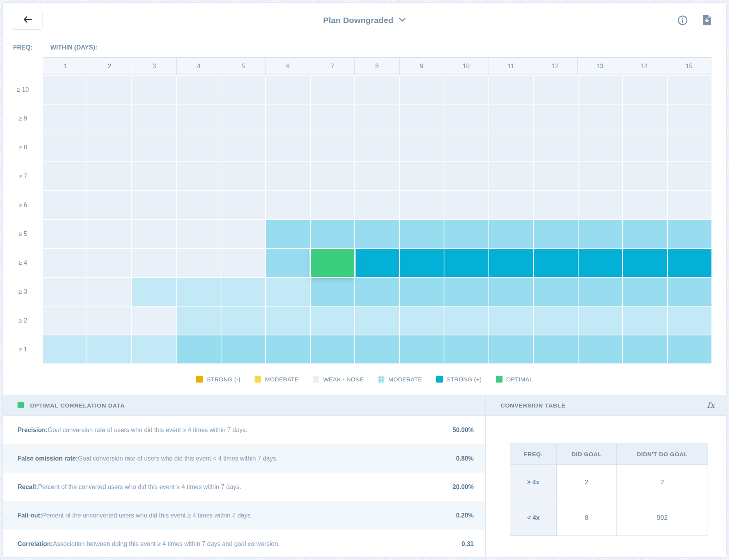 The width and height of the screenshot is (729, 560). Describe the element at coordinates (109, 119) in the screenshot. I see `heatmap-cell-r2-d2` at that location.